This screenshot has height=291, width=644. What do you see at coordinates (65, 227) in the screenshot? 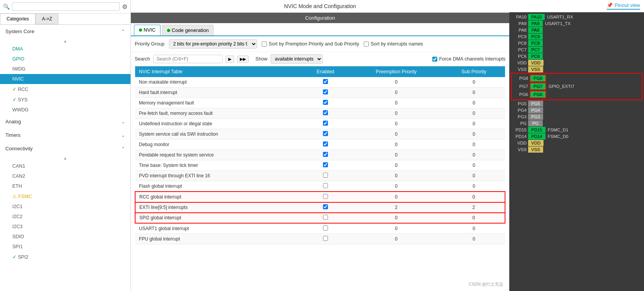
I see `sidebar-item-i2c3: I2C3` at bounding box center [65, 227].